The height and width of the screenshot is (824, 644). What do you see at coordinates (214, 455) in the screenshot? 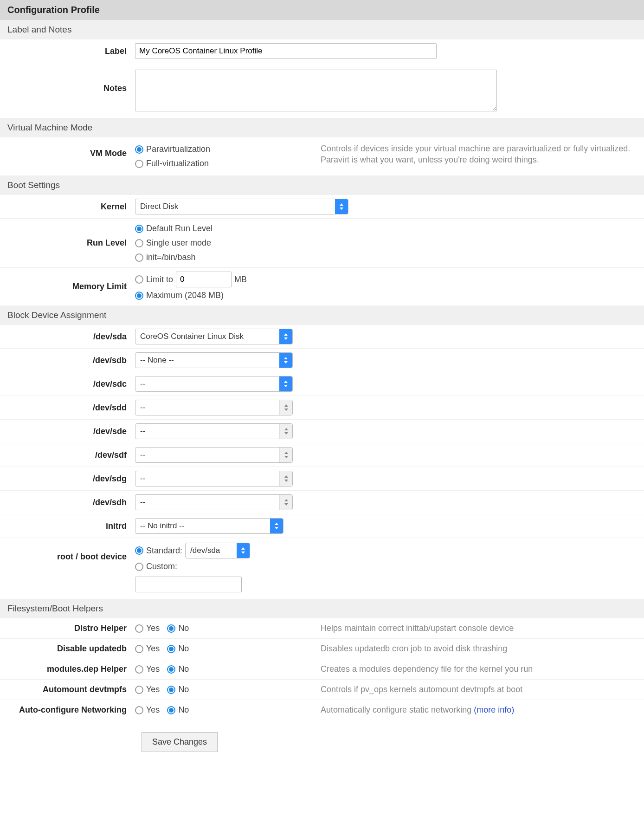
I see `device-sdf-select: --` at bounding box center [214, 455].